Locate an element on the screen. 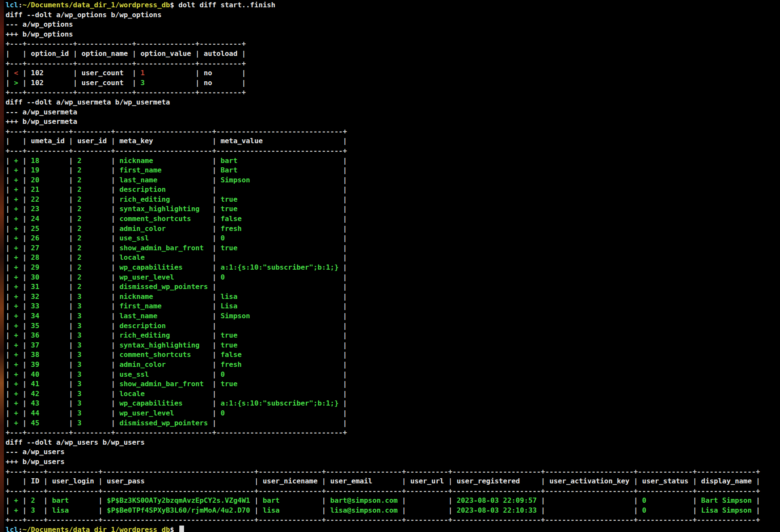  prompt-host: lcl is located at coordinates (12, 5).